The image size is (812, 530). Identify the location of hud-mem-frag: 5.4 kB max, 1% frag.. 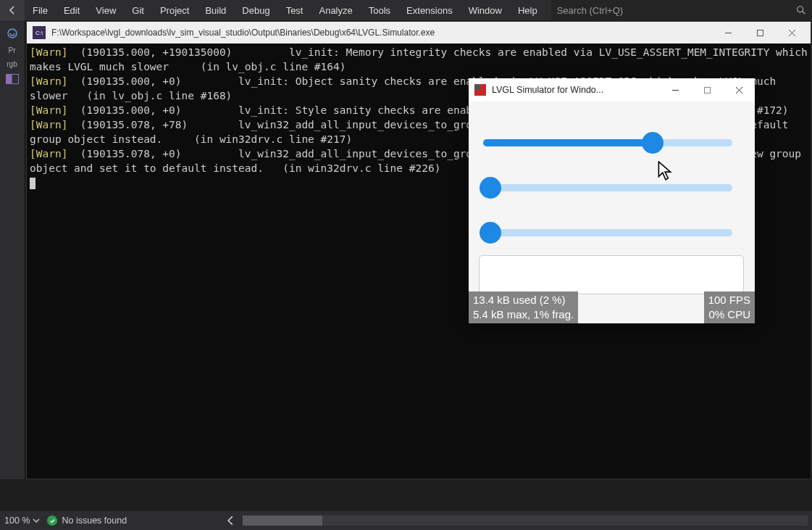
(523, 315).